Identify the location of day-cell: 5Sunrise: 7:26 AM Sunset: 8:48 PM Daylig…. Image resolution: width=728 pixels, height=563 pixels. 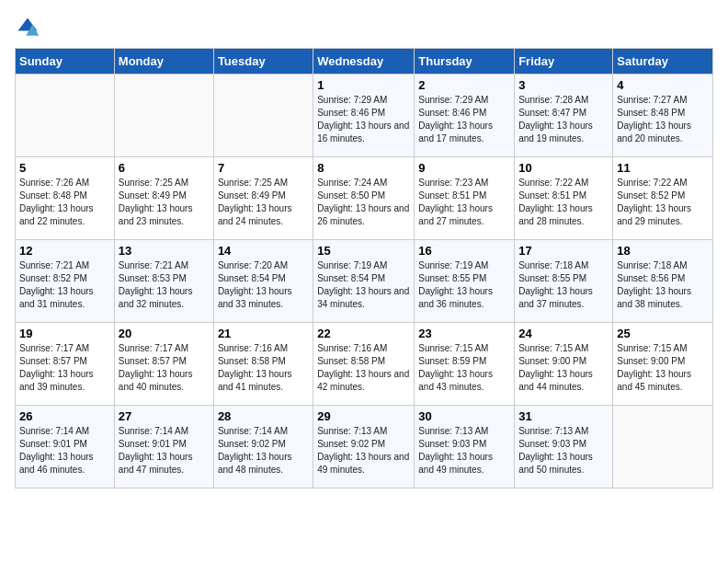
(65, 199).